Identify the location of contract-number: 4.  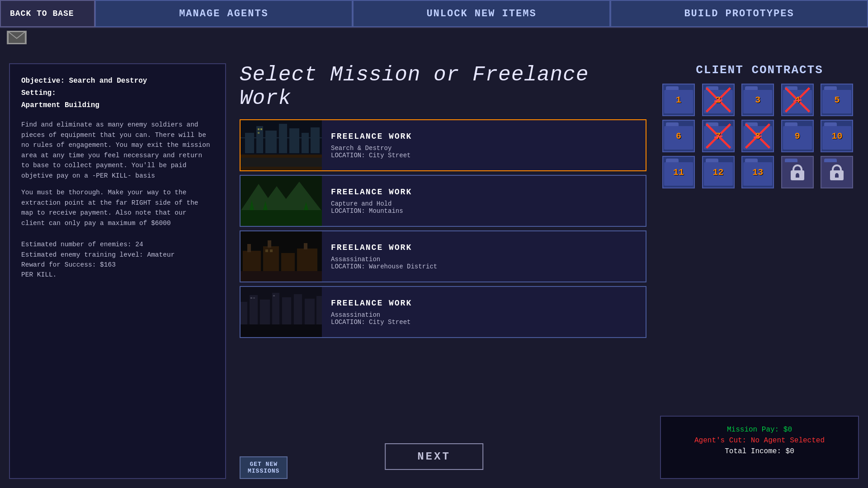
(797, 100).